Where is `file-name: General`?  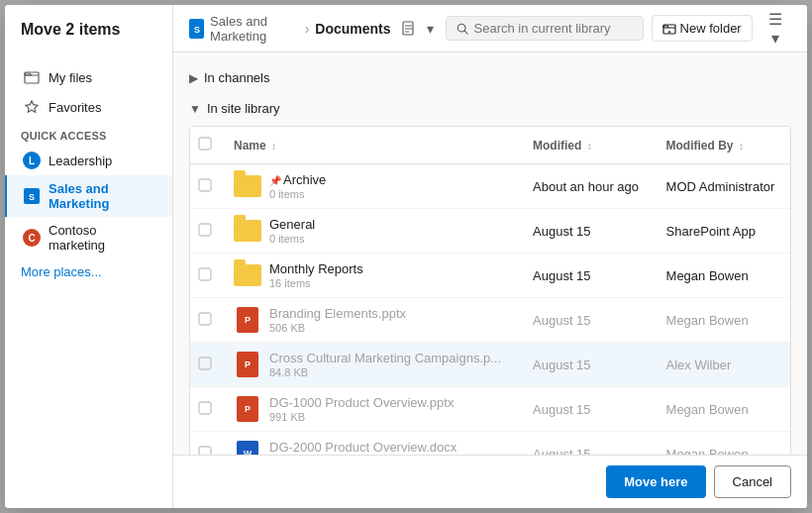 file-name: General is located at coordinates (292, 224).